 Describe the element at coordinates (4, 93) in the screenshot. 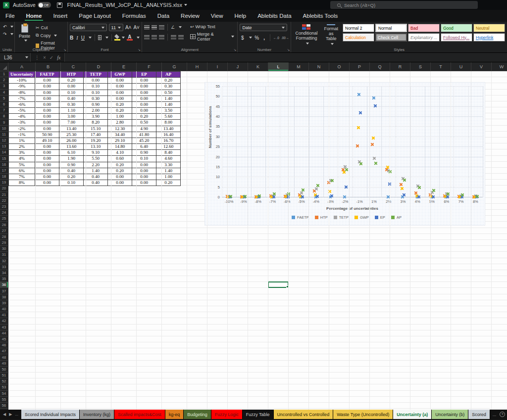

I see `row-header-4: 4` at that location.